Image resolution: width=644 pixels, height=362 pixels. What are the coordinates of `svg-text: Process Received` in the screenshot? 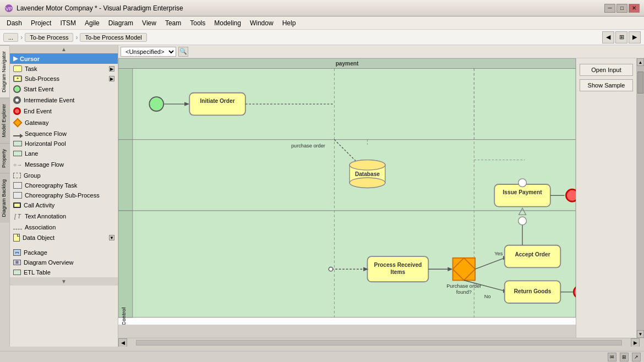 It's located at (397, 265).